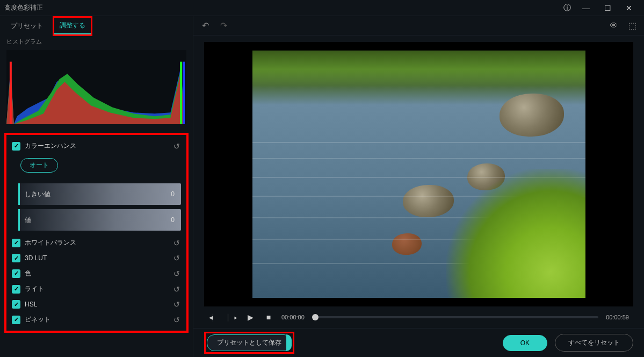 The image size is (644, 357). I want to click on compare-icon: ⬚, so click(632, 26).